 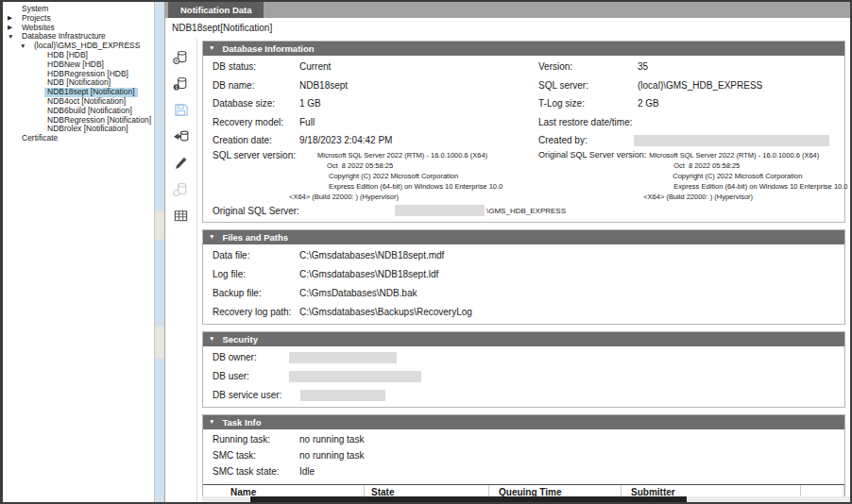 What do you see at coordinates (523, 284) in the screenshot?
I see `files-rows: Data file:C:\Gmsdatabases\NDB18sept.mdfL…` at bounding box center [523, 284].